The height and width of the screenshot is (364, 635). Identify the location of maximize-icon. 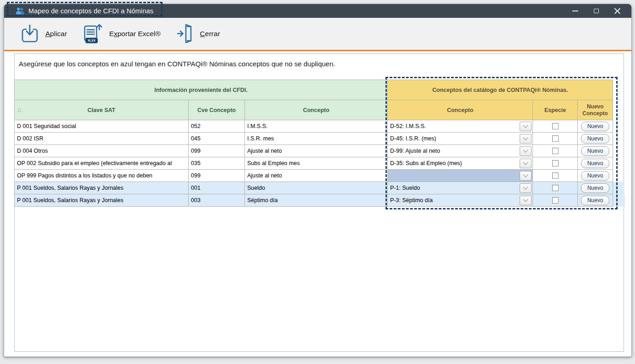
(596, 11).